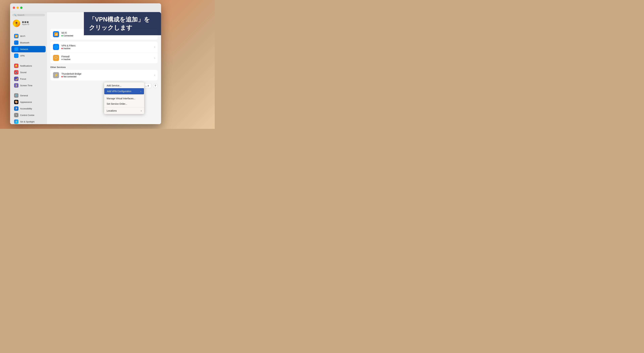 The height and width of the screenshot is (353, 644). What do you see at coordinates (28, 49) in the screenshot?
I see `sidebar-item-network: 🌐 Network` at bounding box center [28, 49].